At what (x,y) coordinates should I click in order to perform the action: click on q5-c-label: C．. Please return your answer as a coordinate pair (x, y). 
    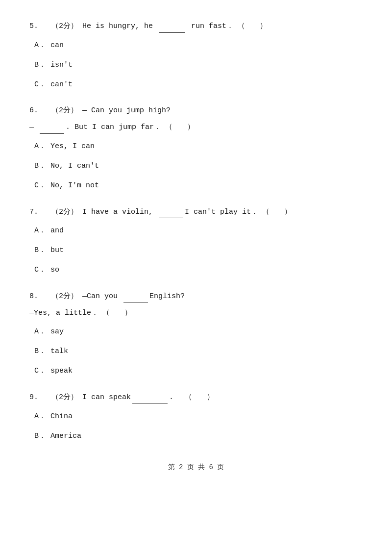
    Looking at the image, I should click on (40, 84).